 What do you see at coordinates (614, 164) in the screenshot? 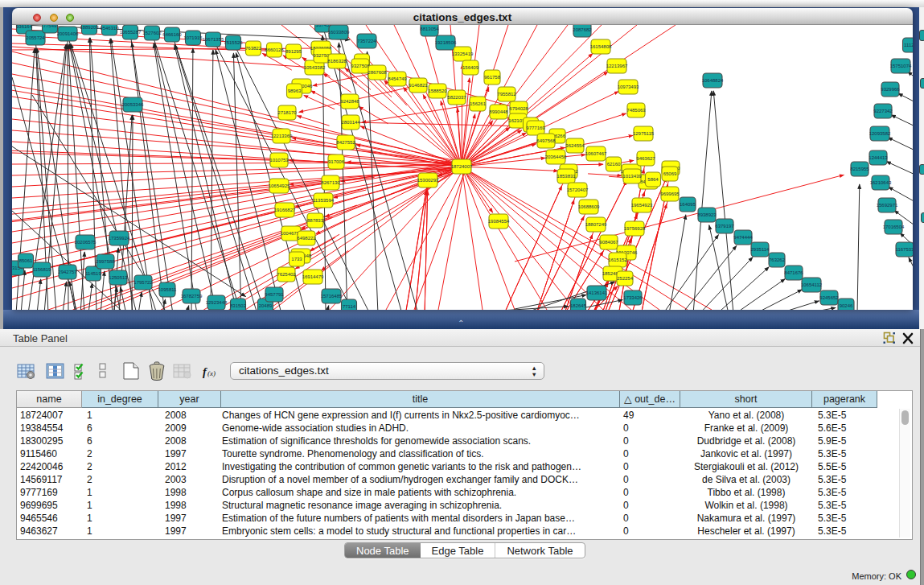
I see `svg-text: 62160` at bounding box center [614, 164].